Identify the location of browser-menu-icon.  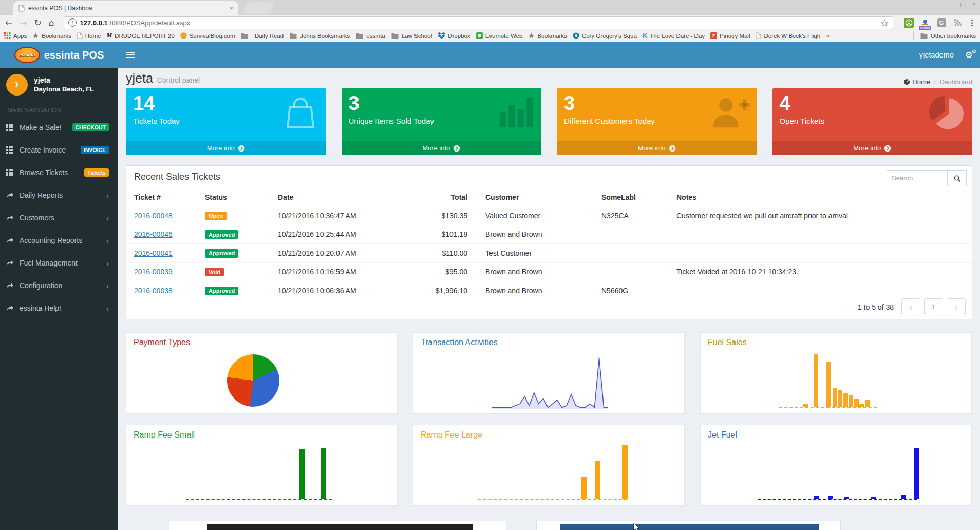
(972, 23).